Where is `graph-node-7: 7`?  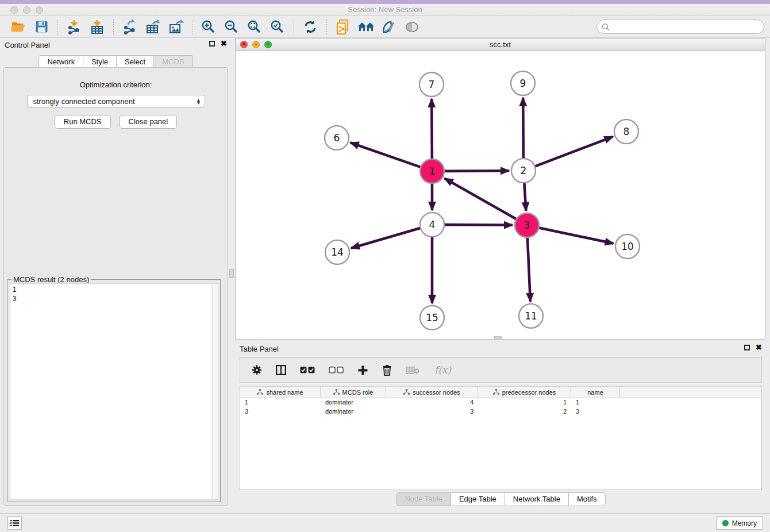
graph-node-7: 7 is located at coordinates (432, 84).